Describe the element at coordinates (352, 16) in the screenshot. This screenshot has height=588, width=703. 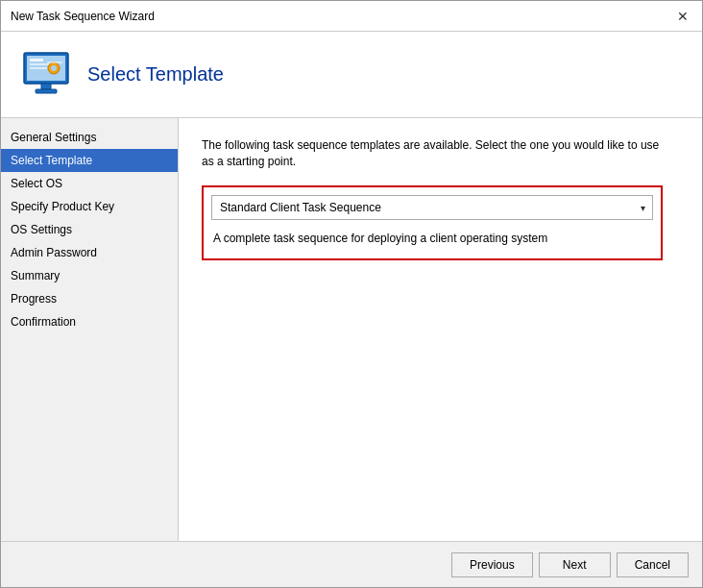
I see `title-bar: New Task Sequence Wizard ✕` at that location.